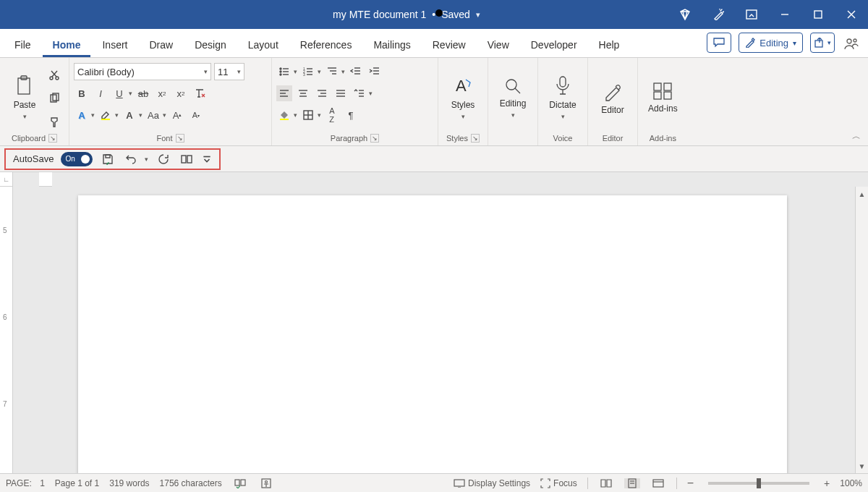  I want to click on coming-soon-icon, so click(718, 14).